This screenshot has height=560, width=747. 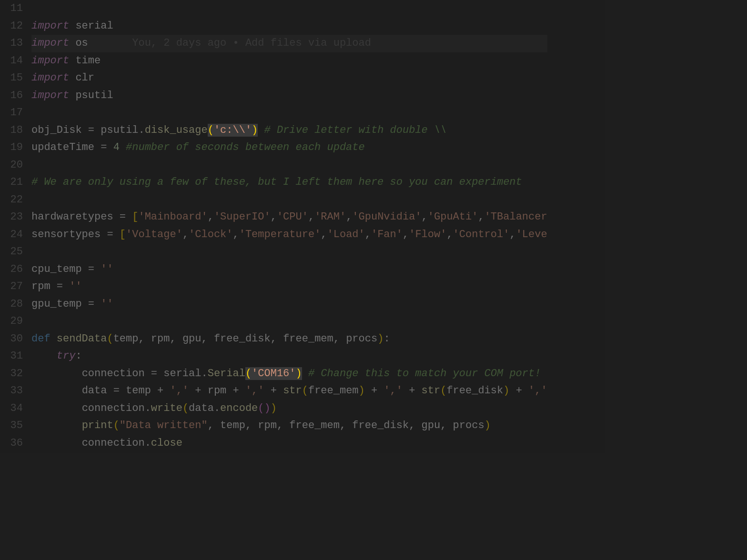 I want to click on token-fn: sendData, so click(x=82, y=339).